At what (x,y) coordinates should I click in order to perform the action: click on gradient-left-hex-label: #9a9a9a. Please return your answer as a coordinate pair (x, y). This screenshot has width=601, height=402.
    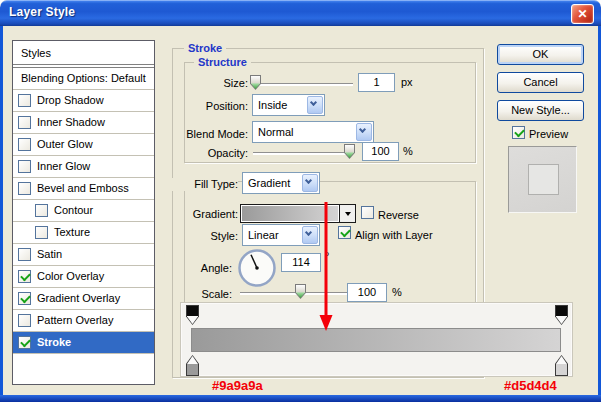
    Looking at the image, I should click on (238, 386).